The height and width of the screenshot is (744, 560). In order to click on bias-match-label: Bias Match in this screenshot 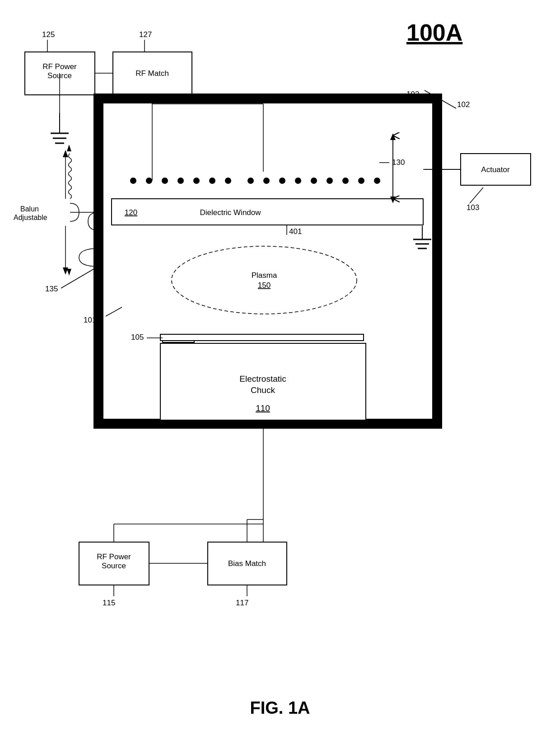, I will do `click(247, 564)`.